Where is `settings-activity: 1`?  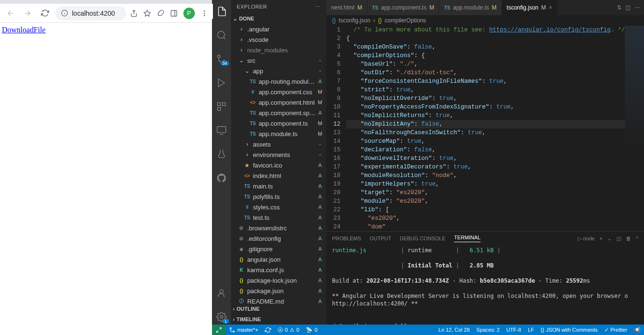
settings-activity: 1 is located at coordinates (221, 317).